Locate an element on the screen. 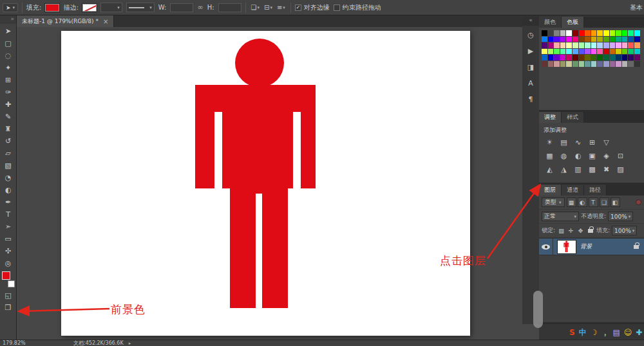 Image resolution: width=644 pixels, height=346 pixels. adjustment-icon: ◭ is located at coordinates (550, 170).